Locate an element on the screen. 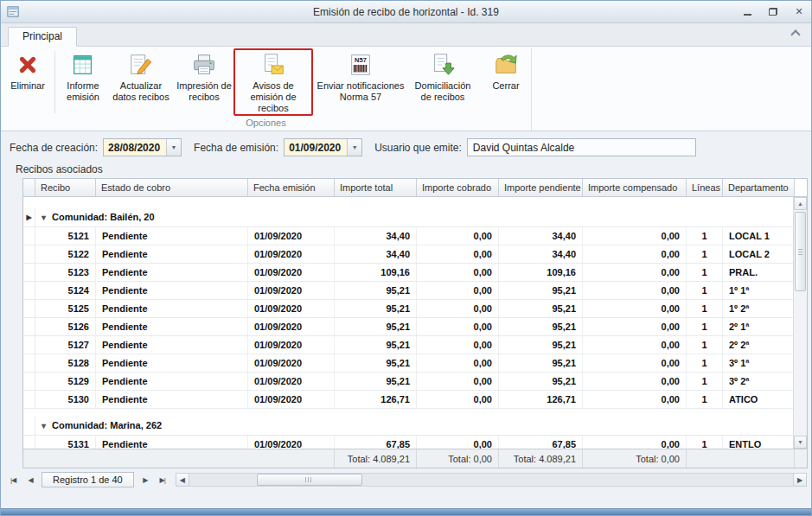 This screenshot has width=812, height=516. table-row: 5122Pendiente01/09/202034,400,0034,400,0… is located at coordinates (415, 254).